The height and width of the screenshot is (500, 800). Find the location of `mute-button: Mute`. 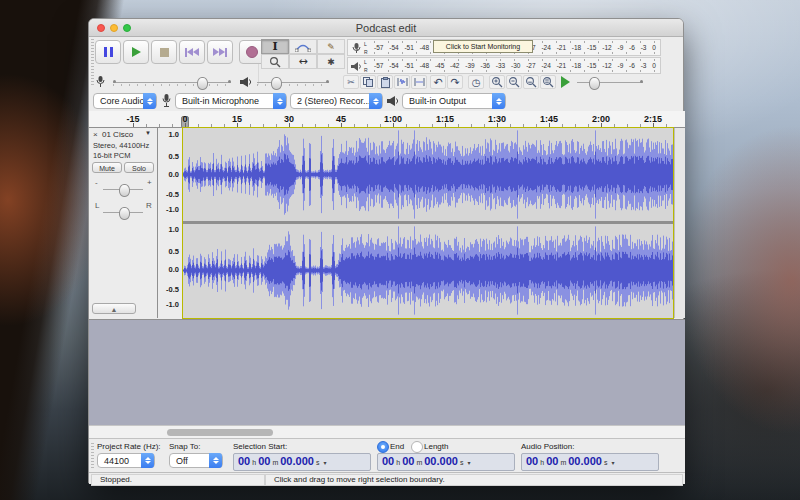

mute-button: Mute is located at coordinates (107, 168).